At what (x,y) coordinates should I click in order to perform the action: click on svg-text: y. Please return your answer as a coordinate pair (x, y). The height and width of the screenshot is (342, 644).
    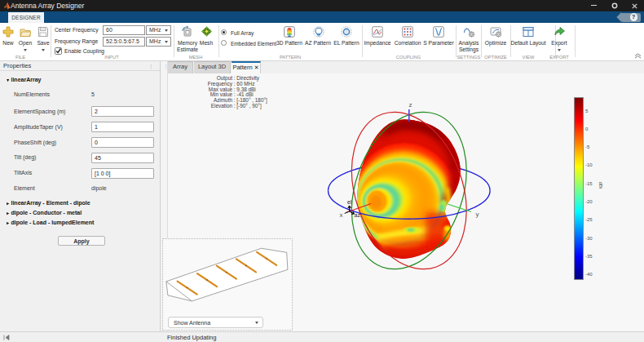
    Looking at the image, I should click on (478, 214).